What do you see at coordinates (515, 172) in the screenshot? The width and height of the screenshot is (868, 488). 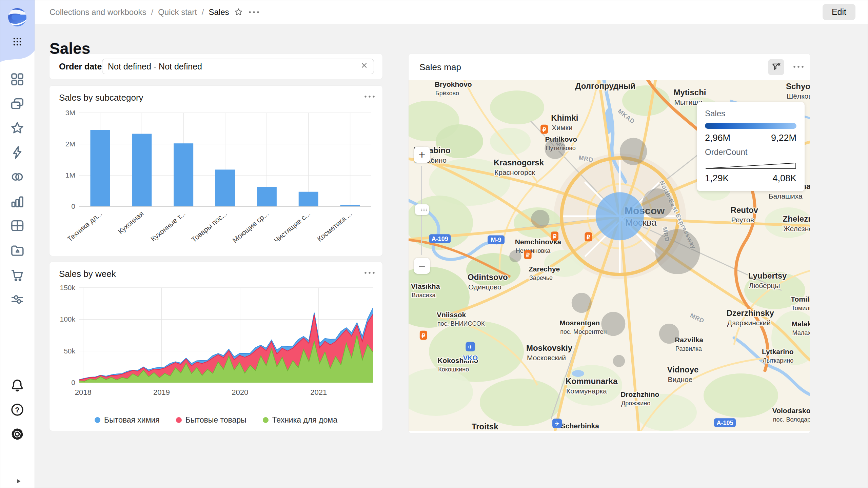 I see `svg-text: Красногорск` at bounding box center [515, 172].